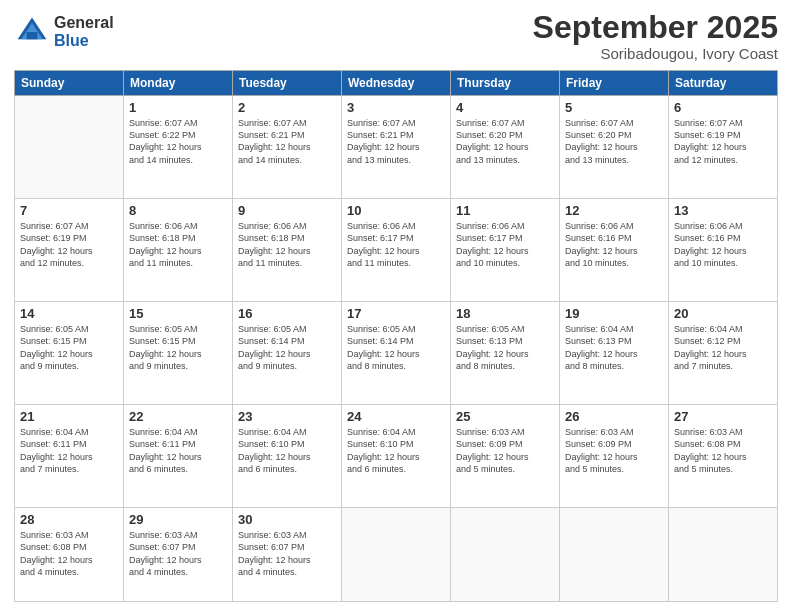 This screenshot has width=792, height=612. I want to click on table-row: 9Sunrise: 6:06 AMSunset: 6:18 PMDaylight…, so click(288, 250).